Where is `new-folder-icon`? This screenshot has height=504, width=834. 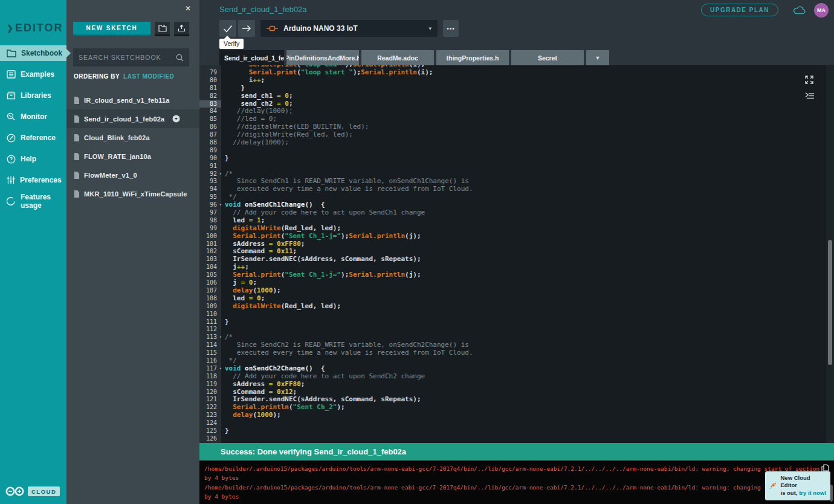
new-folder-icon is located at coordinates (163, 28).